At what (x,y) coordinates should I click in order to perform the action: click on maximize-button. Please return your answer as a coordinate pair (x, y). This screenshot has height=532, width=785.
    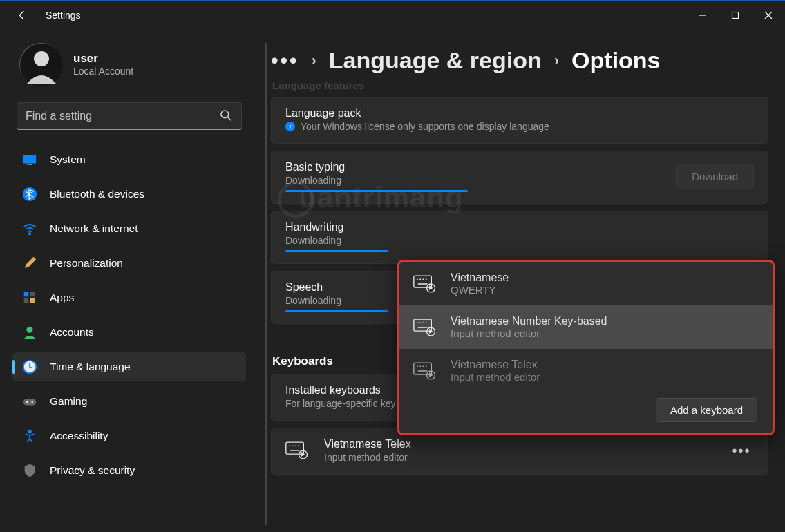
    Looking at the image, I should click on (735, 15).